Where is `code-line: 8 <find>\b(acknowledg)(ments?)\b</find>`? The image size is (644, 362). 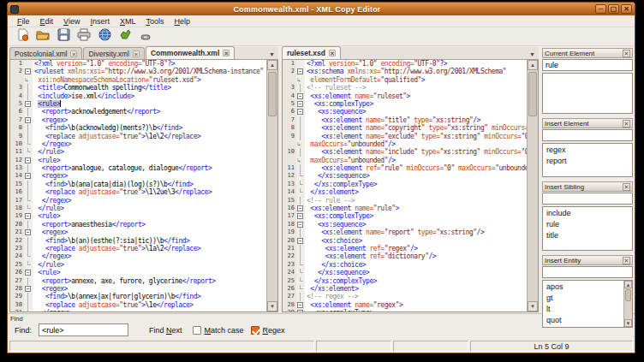
code-line: 8 <find>\b(acknowledg)(ments?)\b</find> is located at coordinates (139, 128).